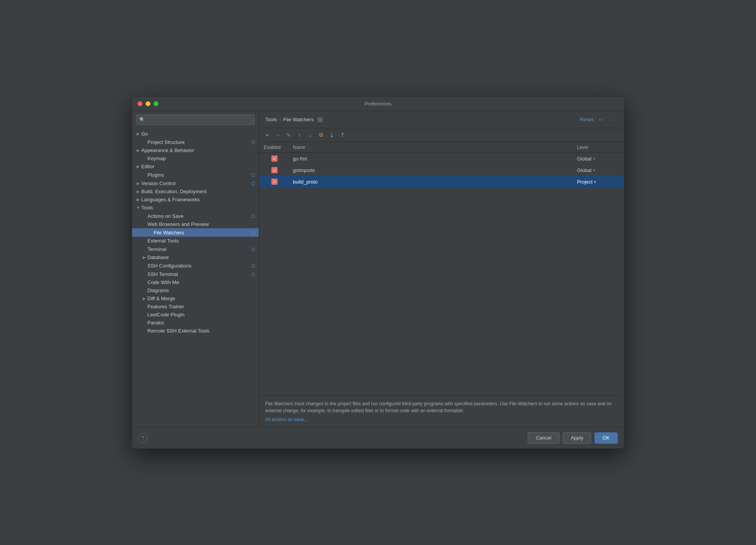  I want to click on sidebar-item-web-browsers-preview: ▶ Web Browsers and Preview, so click(196, 224).